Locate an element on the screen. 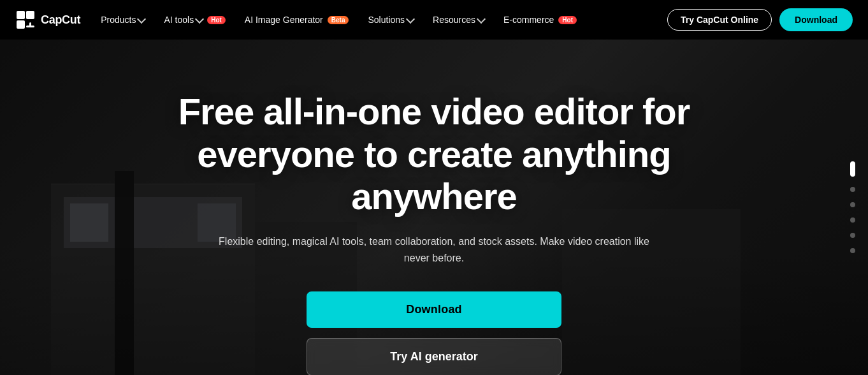 Image resolution: width=868 pixels, height=375 pixels. try-capcut-online-button: Try CapCut Online is located at coordinates (720, 20).